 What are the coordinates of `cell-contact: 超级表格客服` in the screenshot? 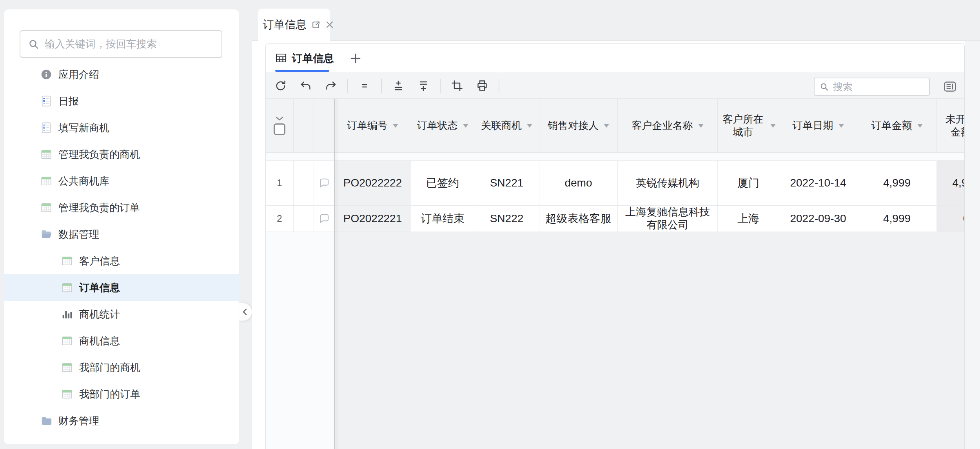 It's located at (579, 219).